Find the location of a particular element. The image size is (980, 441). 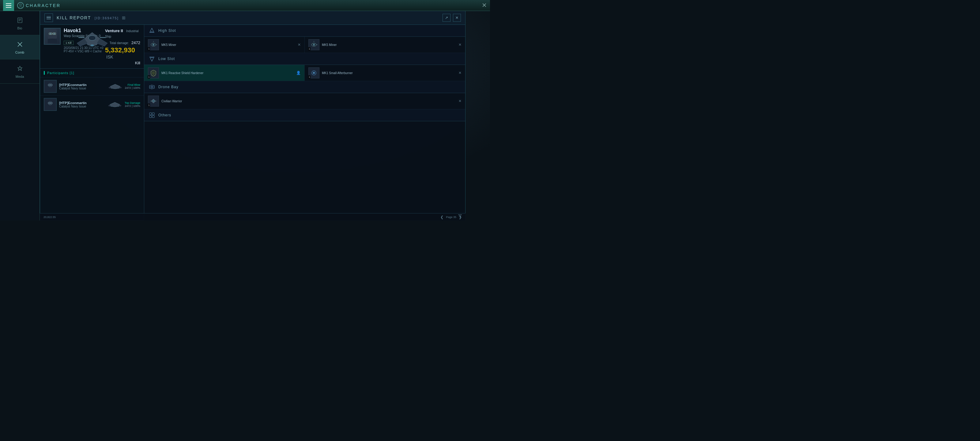

mk5-miner-icon-2: 1 is located at coordinates (314, 45).